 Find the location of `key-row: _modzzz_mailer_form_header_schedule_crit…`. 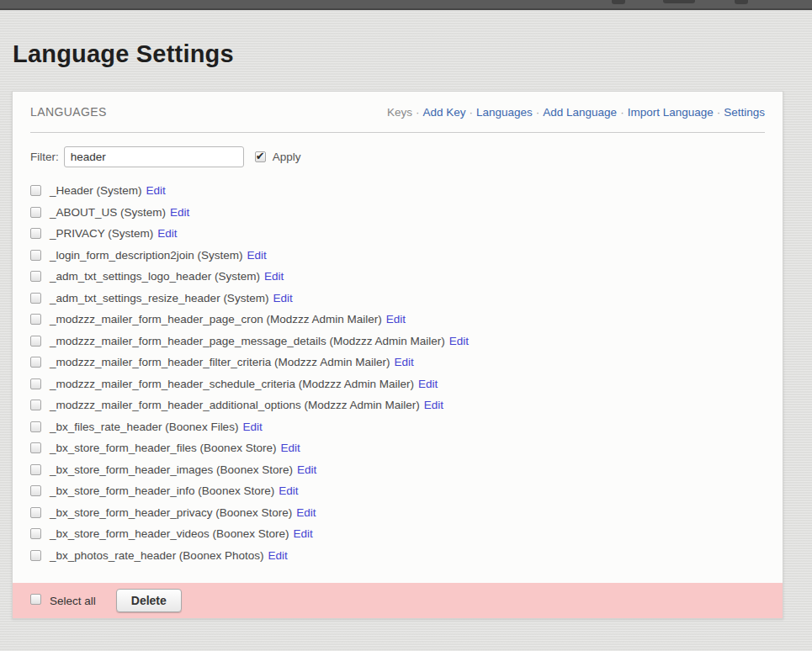

key-row: _modzzz_mailer_form_header_schedule_crit… is located at coordinates (397, 384).